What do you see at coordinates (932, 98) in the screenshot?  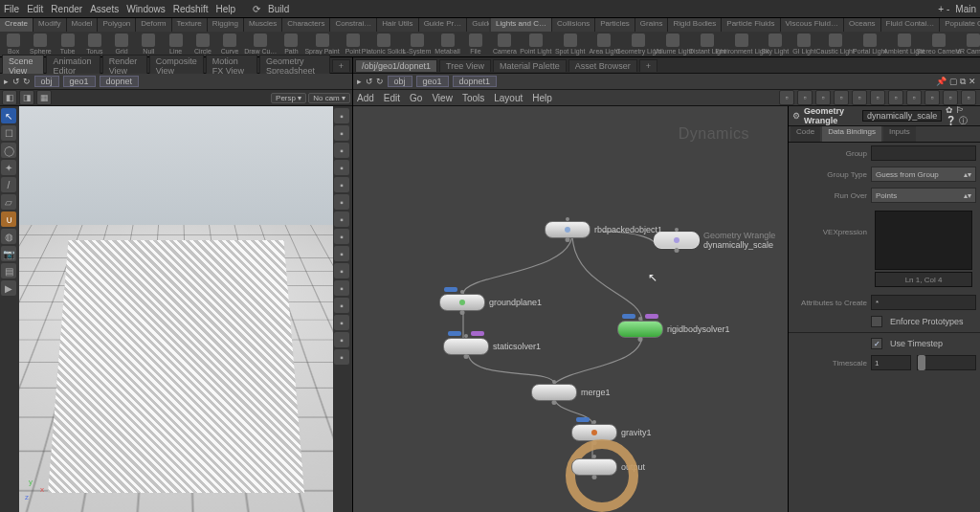 I see `image-icon: ▫` at bounding box center [932, 98].